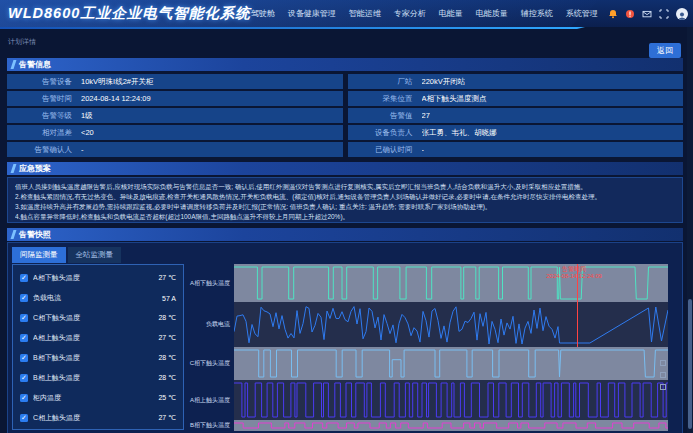  What do you see at coordinates (96, 418) in the screenshot?
I see `measurement-label: C相上触头温度` at bounding box center [96, 418].